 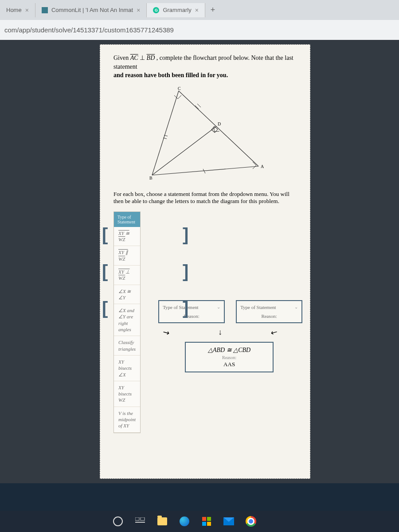 I want to click on geometry-diagram: C D A B, so click(x=205, y=133).